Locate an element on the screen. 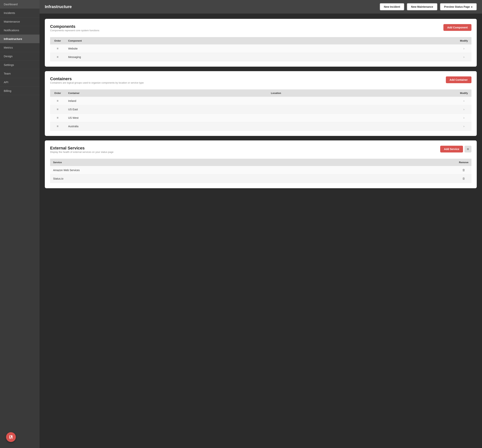 The width and height of the screenshot is (482, 448). components-card: Components Components represent core sys… is located at coordinates (261, 43).